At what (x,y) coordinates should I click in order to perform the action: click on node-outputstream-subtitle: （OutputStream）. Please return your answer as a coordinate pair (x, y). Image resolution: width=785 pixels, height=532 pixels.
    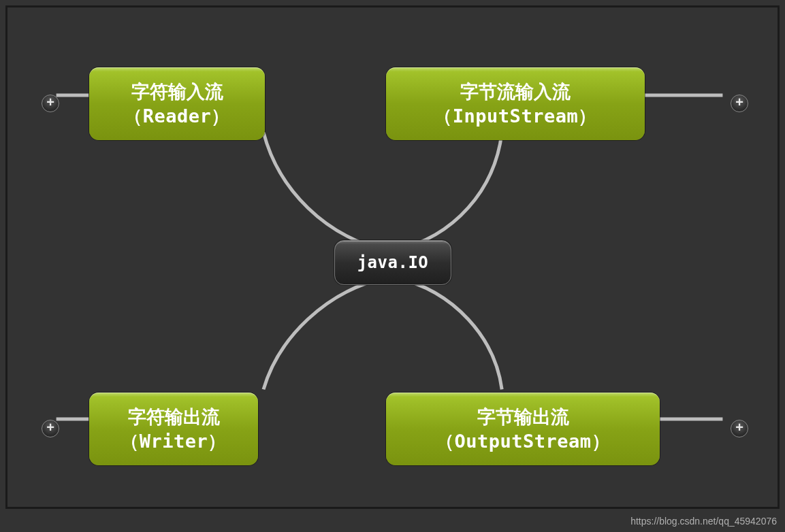
    Looking at the image, I should click on (523, 442).